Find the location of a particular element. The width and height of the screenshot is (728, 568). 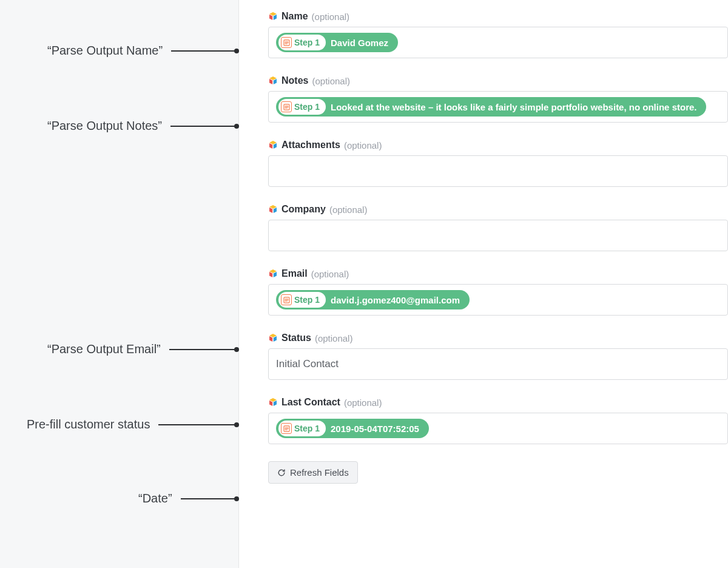

field-label: Last Contact is located at coordinates (311, 402).